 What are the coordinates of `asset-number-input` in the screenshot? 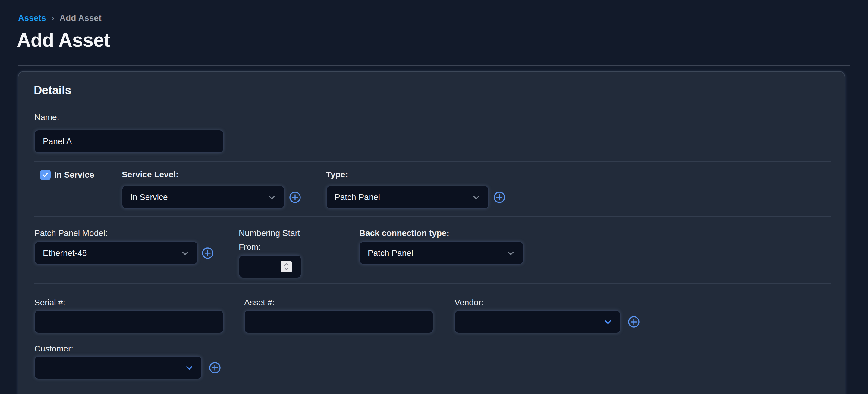 It's located at (339, 322).